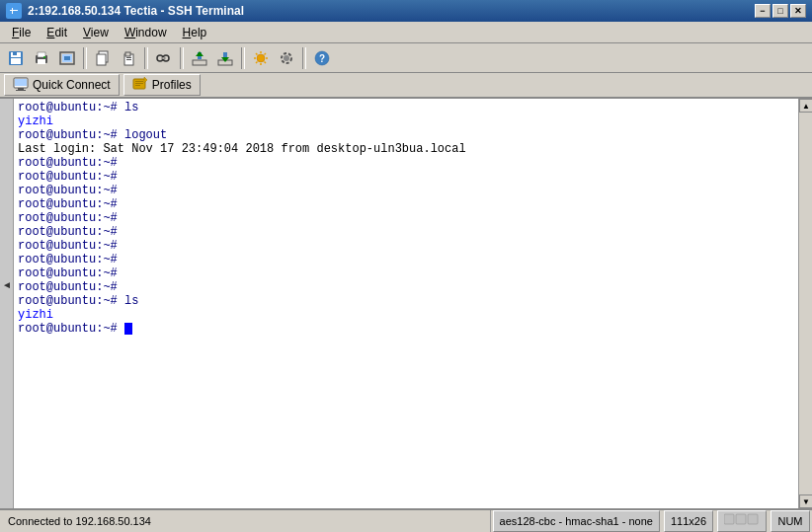 The image size is (812, 532). Describe the element at coordinates (742, 521) in the screenshot. I see `keyboard-icons` at that location.